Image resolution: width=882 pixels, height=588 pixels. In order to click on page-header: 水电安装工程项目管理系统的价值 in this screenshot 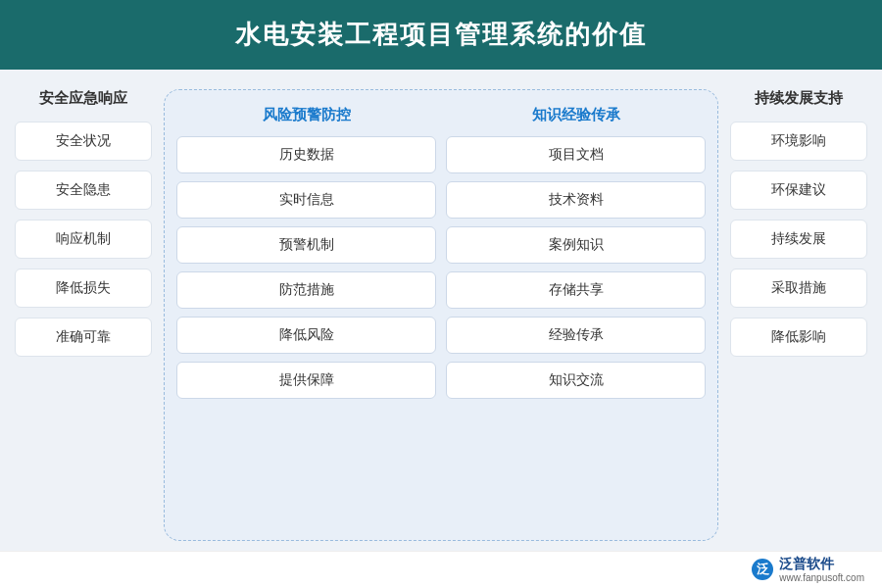, I will do `click(441, 35)`.